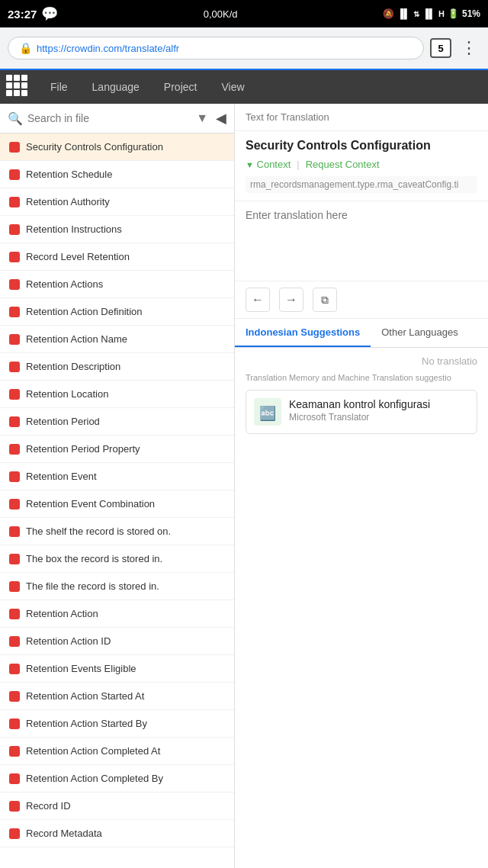 This screenshot has height=868, width=488. What do you see at coordinates (419, 333) in the screenshot?
I see `tab-other-languages: Other Languages` at bounding box center [419, 333].